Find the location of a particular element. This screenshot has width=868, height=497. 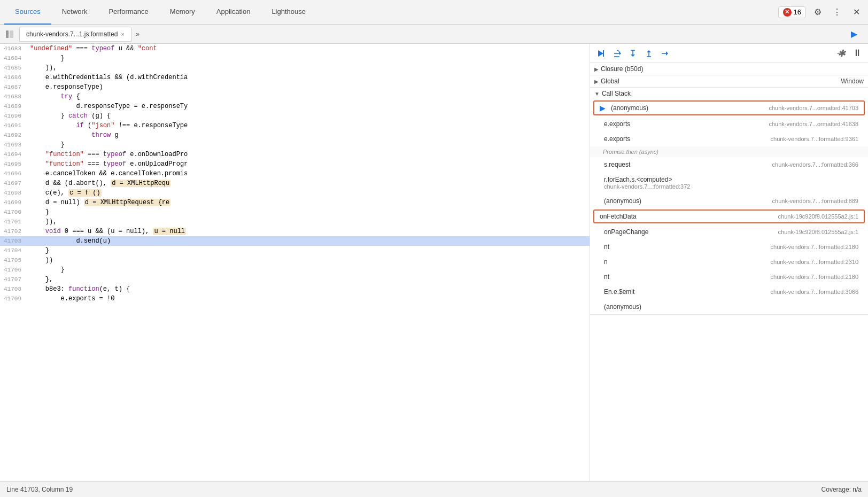

step-over-button is located at coordinates (617, 53).